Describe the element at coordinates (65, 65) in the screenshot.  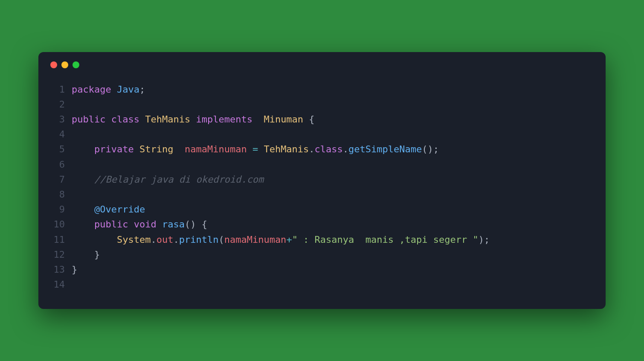
I see `minimize-icon` at that location.